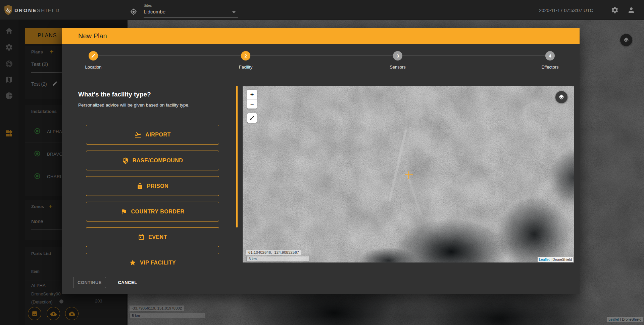 The width and height of the screenshot is (644, 325). What do you see at coordinates (562, 259) in the screenshot?
I see `attribution-name: DroneShield` at bounding box center [562, 259].